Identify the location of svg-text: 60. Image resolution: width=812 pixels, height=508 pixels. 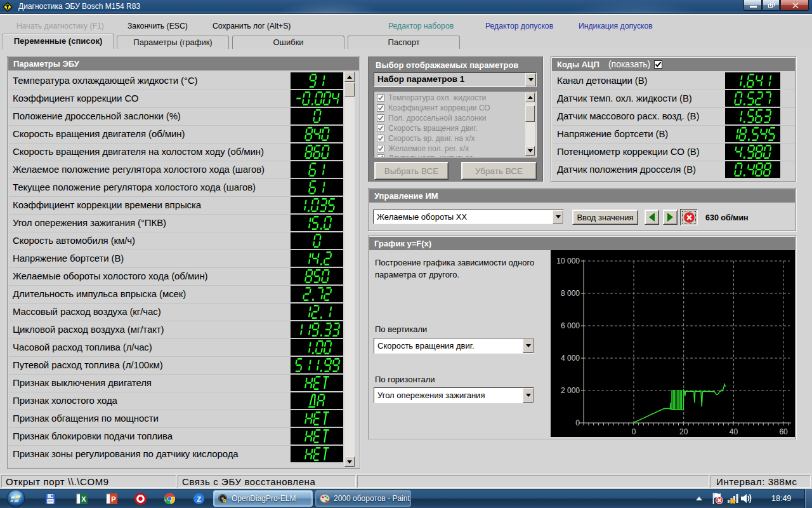
(783, 432).